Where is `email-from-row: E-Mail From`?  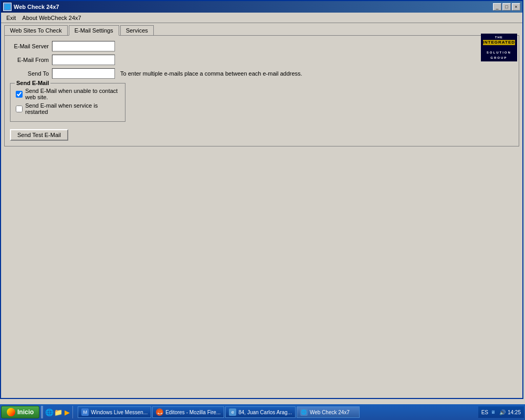 email-from-row: E-Mail From is located at coordinates (261, 60).